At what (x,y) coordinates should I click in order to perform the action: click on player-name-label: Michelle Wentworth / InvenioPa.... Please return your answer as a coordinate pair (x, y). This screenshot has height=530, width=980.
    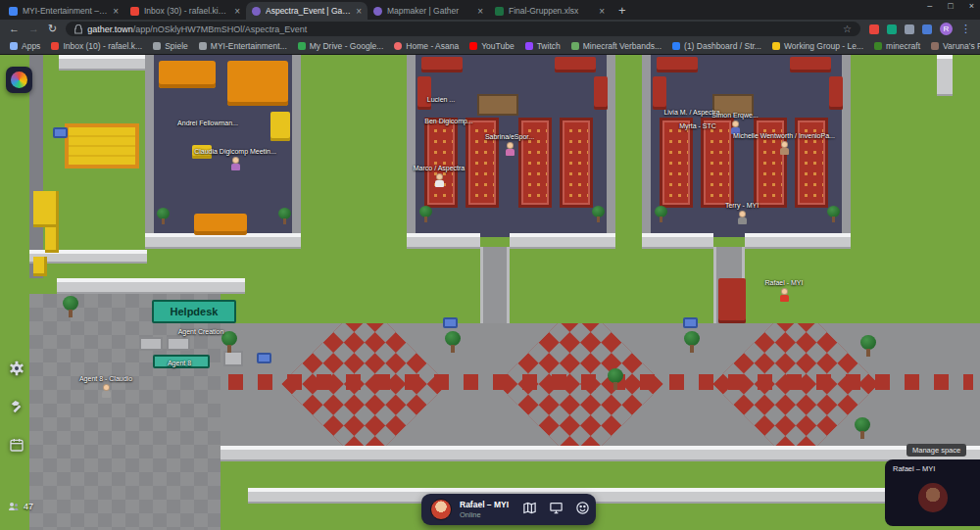
    Looking at the image, I should click on (784, 135).